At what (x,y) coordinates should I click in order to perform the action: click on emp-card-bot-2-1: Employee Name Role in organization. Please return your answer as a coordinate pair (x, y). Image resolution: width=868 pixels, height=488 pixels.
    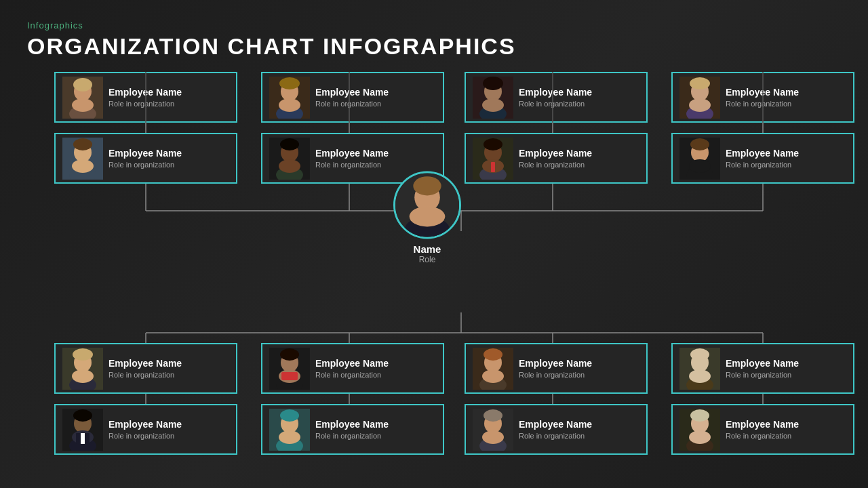
    Looking at the image, I should click on (556, 430).